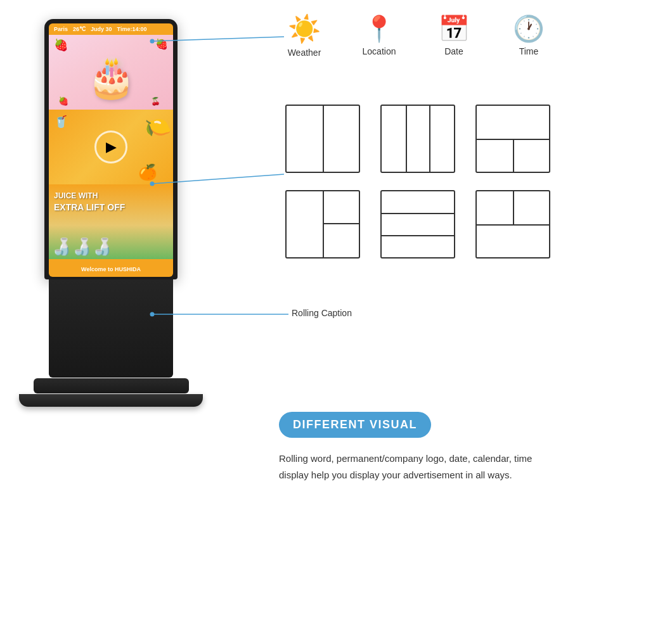 The image size is (672, 619). I want to click on kiosk-stand-base, so click(112, 386).